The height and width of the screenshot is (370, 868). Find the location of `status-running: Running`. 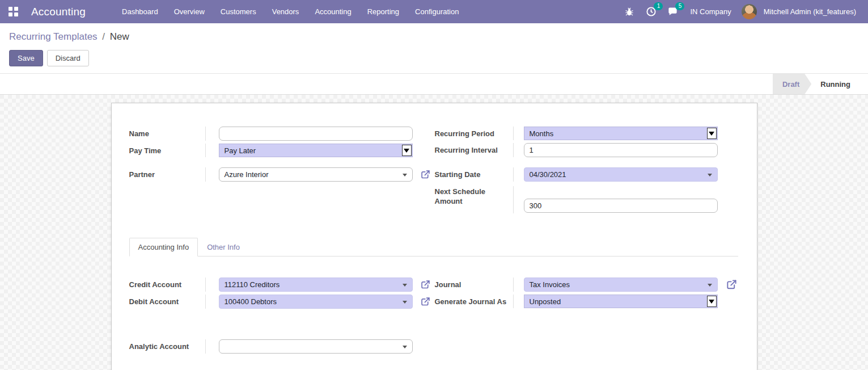

status-running: Running is located at coordinates (836, 84).